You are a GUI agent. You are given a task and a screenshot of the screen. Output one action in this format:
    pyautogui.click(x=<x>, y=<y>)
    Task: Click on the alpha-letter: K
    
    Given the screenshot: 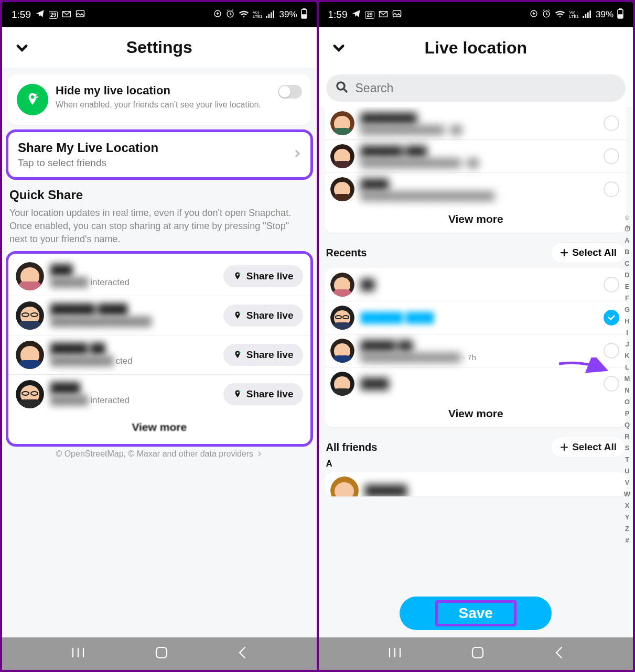 What is the action you would take?
    pyautogui.click(x=627, y=356)
    